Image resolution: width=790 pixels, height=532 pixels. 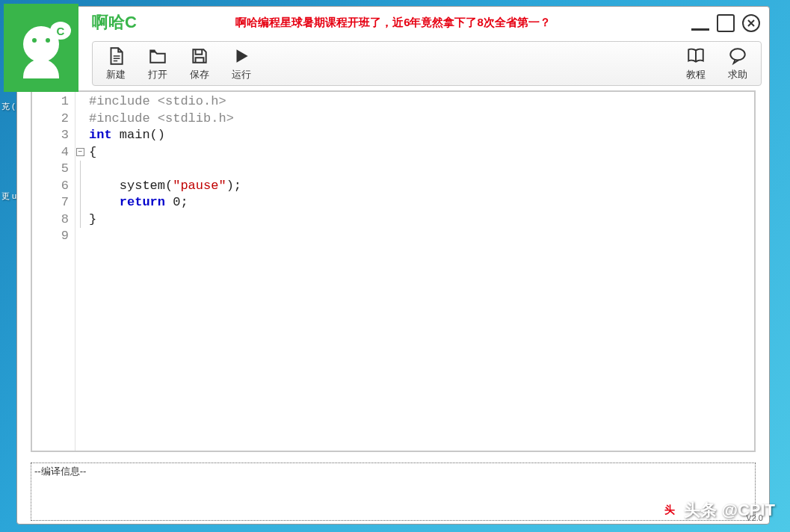 What do you see at coordinates (81, 271) in the screenshot?
I see `fold-column: −` at bounding box center [81, 271].